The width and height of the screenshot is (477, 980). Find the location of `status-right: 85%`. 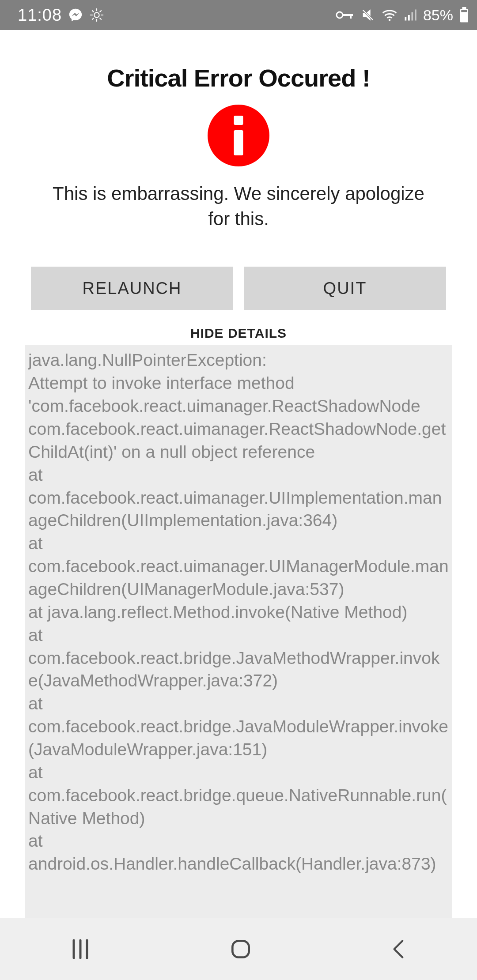

status-right: 85% is located at coordinates (402, 15).